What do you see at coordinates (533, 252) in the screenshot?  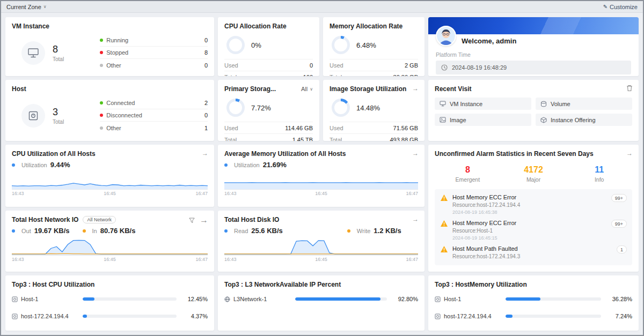 I see `alarm-item: Host Mount Path Faulted Resource:host-17…` at bounding box center [533, 252].